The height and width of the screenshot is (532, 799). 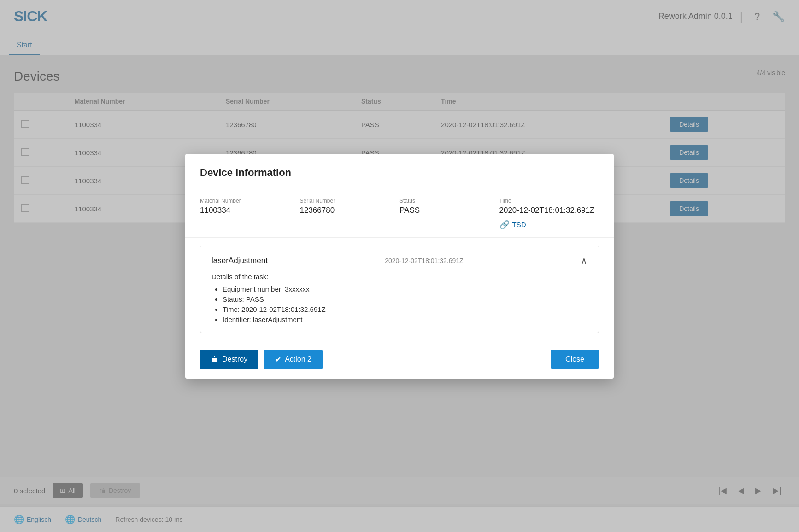 What do you see at coordinates (549, 225) in the screenshot?
I see `tsd-link: 🔗 TSD` at bounding box center [549, 225].